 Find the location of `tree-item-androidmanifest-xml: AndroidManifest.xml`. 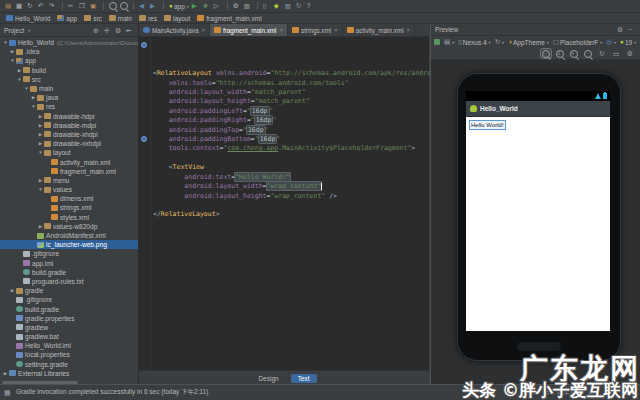

tree-item-androidmanifest-xml: AndroidManifest.xml is located at coordinates (69, 236).